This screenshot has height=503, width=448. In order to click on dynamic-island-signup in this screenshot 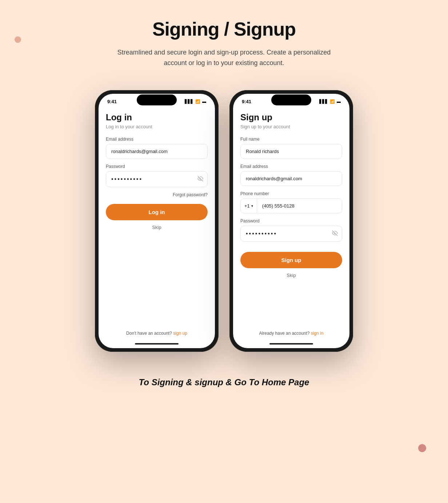, I will do `click(291, 100)`.